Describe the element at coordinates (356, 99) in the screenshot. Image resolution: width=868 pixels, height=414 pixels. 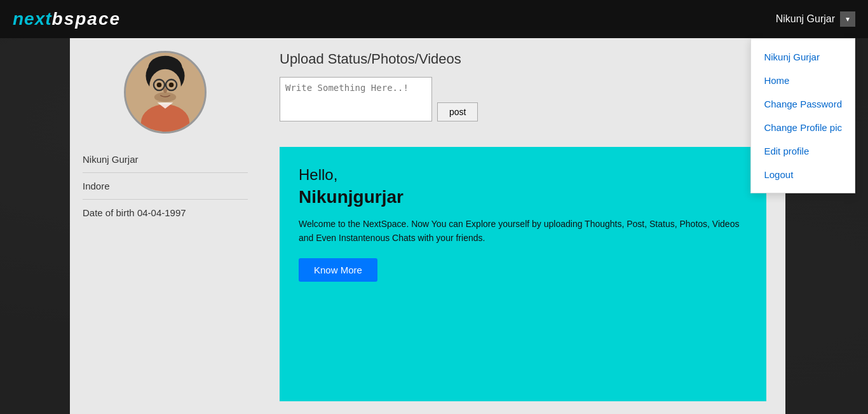
I see `post-textarea` at that location.